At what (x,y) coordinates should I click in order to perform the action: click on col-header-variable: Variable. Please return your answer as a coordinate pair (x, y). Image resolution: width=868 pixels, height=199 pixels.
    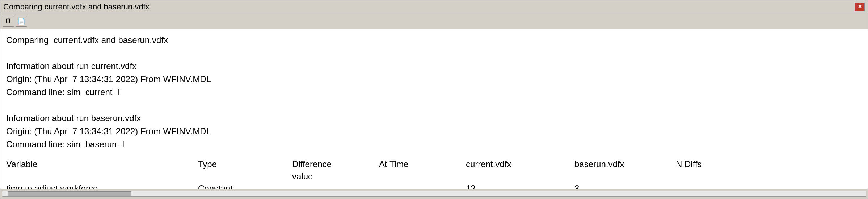
    Looking at the image, I should click on (102, 164).